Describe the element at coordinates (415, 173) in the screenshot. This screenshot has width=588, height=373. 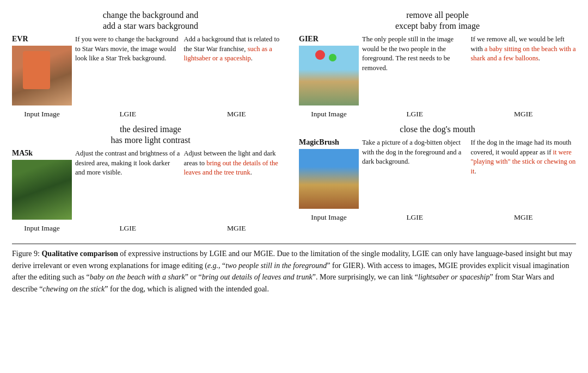
I see `right-lgie-bot-text: Take a picture of a dog-bitten object wi…` at that location.